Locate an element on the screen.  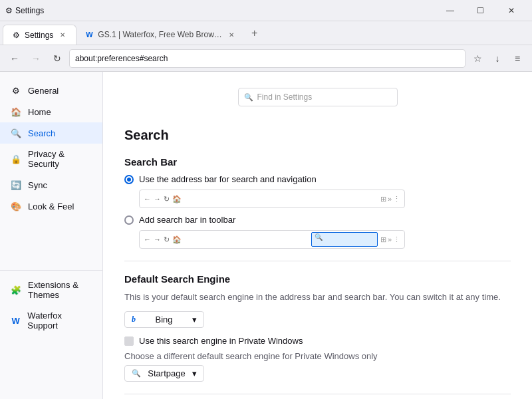
mock-overflow-icon-2: ⋮ is located at coordinates (396, 239).